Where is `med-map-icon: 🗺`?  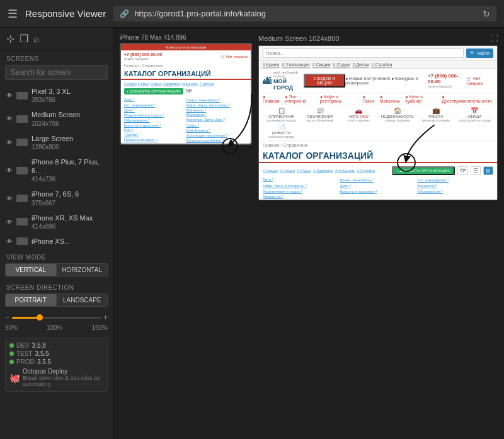
med-map-icon: 🗺 is located at coordinates (462, 171).